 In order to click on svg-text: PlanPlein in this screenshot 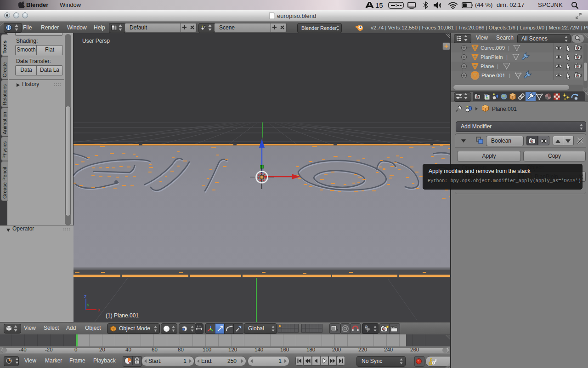, I will do `click(492, 57)`.